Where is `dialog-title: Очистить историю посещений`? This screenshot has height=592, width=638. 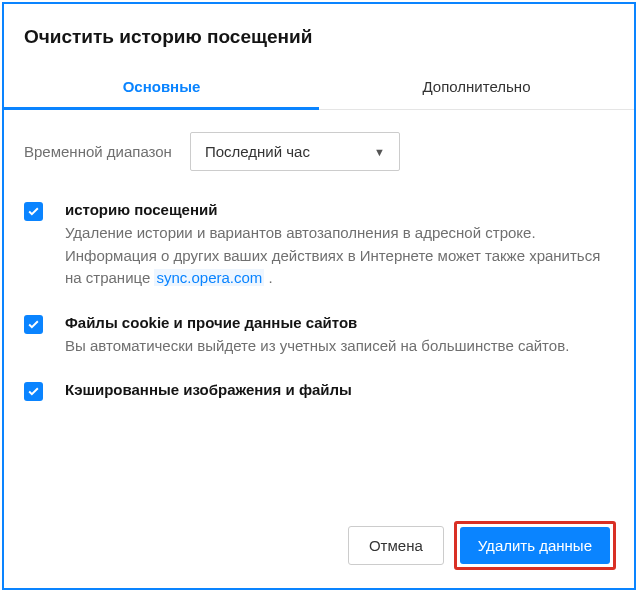
dialog-title: Очистить историю посещений is located at coordinates (319, 35).